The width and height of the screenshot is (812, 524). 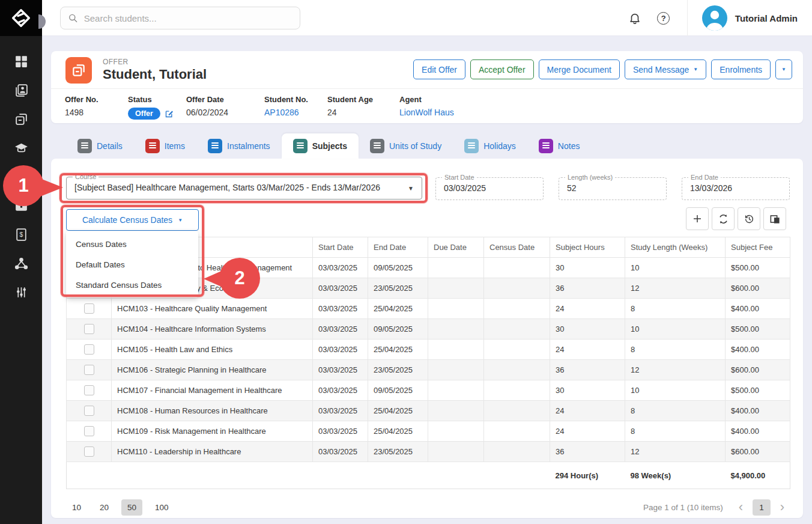 What do you see at coordinates (715, 18) in the screenshot?
I see `avatar` at bounding box center [715, 18].